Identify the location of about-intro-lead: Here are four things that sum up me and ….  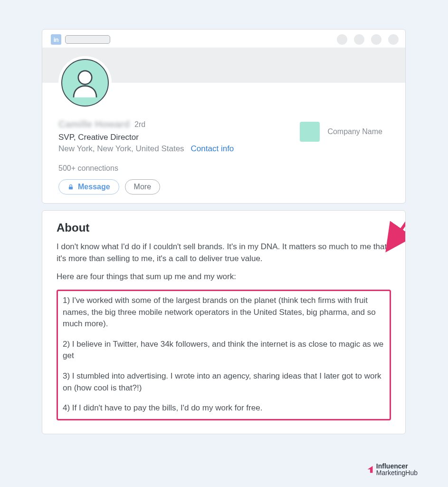
(224, 277).